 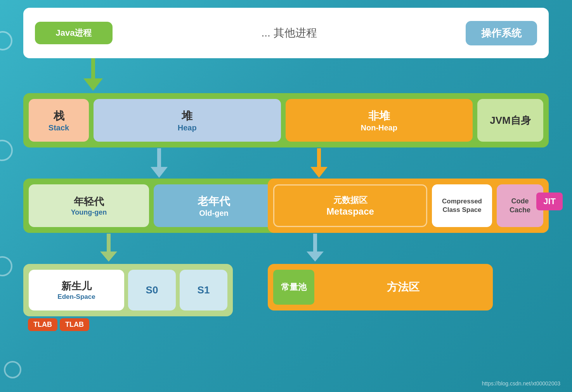 What do you see at coordinates (294, 287) in the screenshot?
I see `constant-pool-label: 常量池` at bounding box center [294, 287].